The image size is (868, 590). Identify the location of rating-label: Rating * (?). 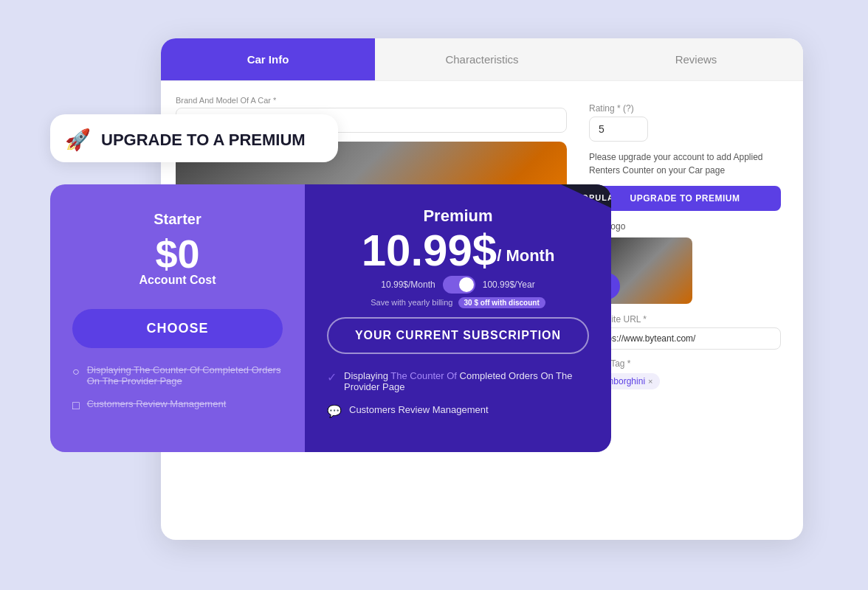
(685, 108).